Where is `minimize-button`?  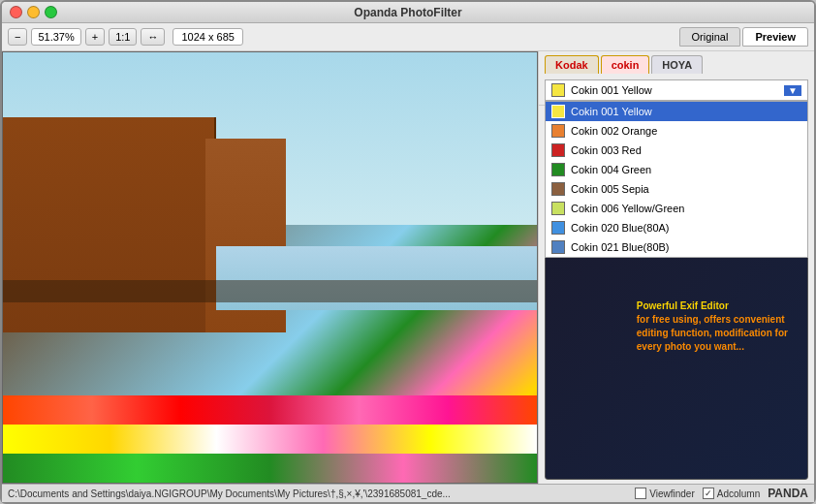
minimize-button is located at coordinates (33, 12).